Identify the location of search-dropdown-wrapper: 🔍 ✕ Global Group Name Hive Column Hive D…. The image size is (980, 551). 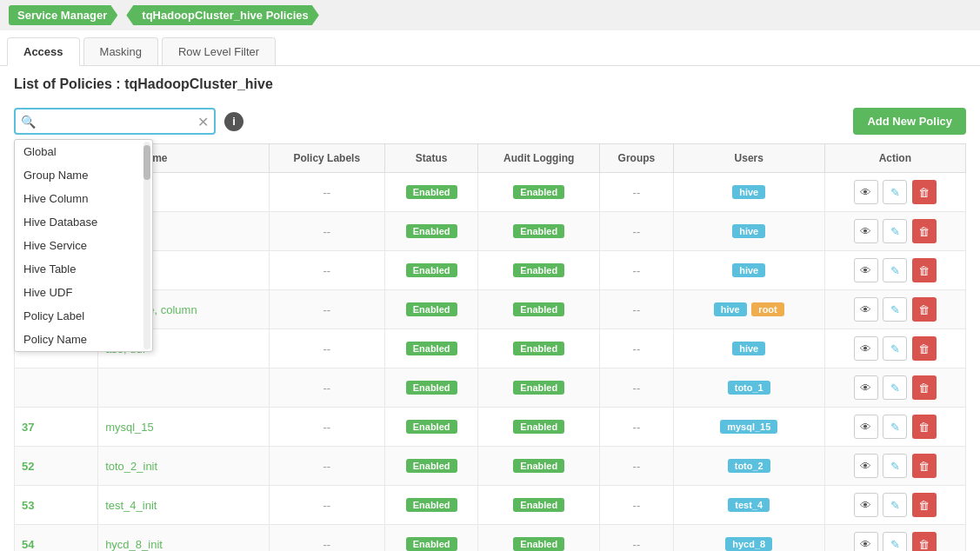
(115, 122).